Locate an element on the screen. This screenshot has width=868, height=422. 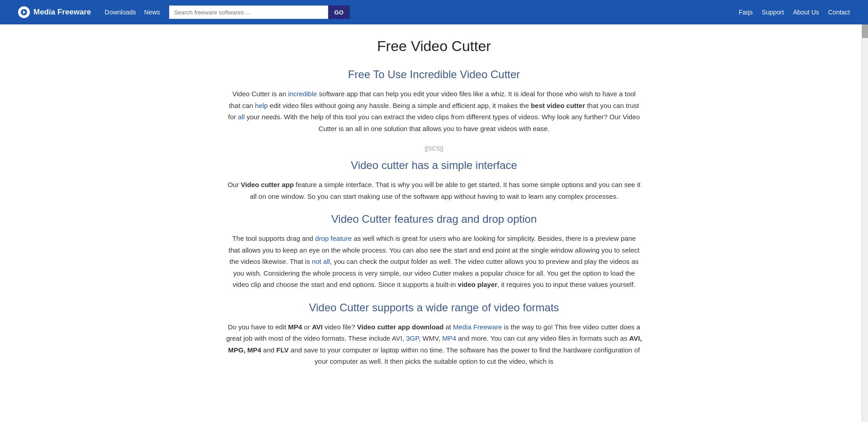
section4-title: Video Cutter supports a wide range of vi… is located at coordinates (434, 308).